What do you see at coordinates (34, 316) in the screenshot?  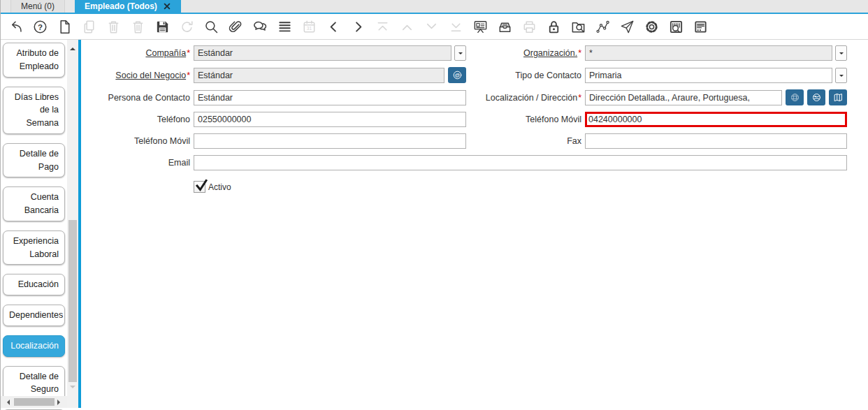 I see `sidebar-item-dependientes: Dependientes` at bounding box center [34, 316].